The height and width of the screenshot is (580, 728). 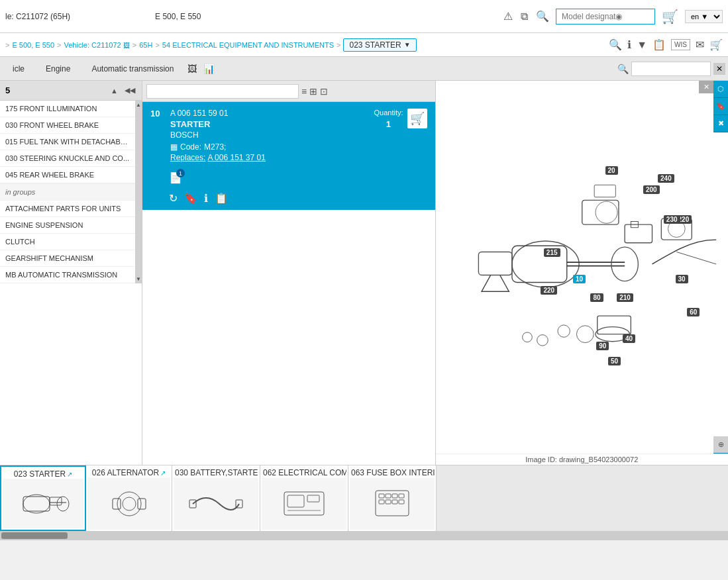 What do you see at coordinates (392, 498) in the screenshot?
I see `thumb-063-fusebox: 063 FUSE BOX INTERIOR ↗` at bounding box center [392, 498].